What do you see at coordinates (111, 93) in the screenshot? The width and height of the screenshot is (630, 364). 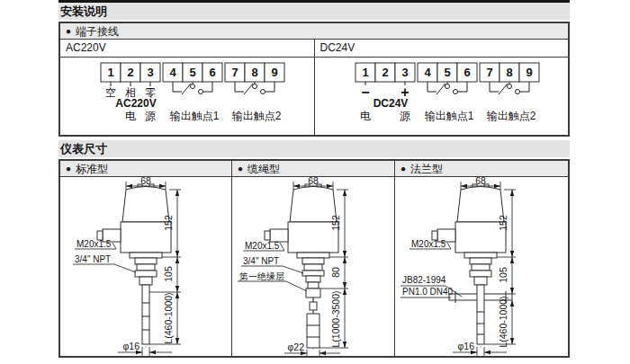 I see `pin-label-empty: 空` at bounding box center [111, 93].